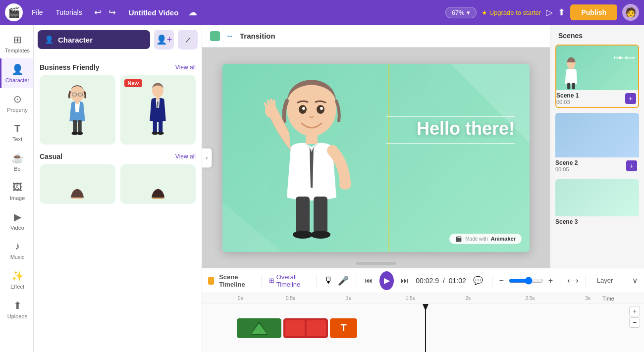 The height and width of the screenshot is (352, 644). What do you see at coordinates (478, 280) in the screenshot?
I see `captions-button: 💬` at bounding box center [478, 280].